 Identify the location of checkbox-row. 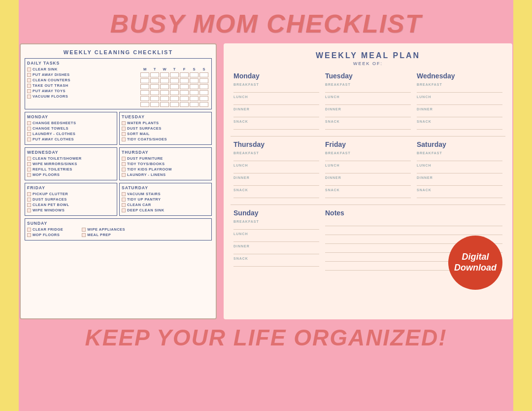
(175, 104).